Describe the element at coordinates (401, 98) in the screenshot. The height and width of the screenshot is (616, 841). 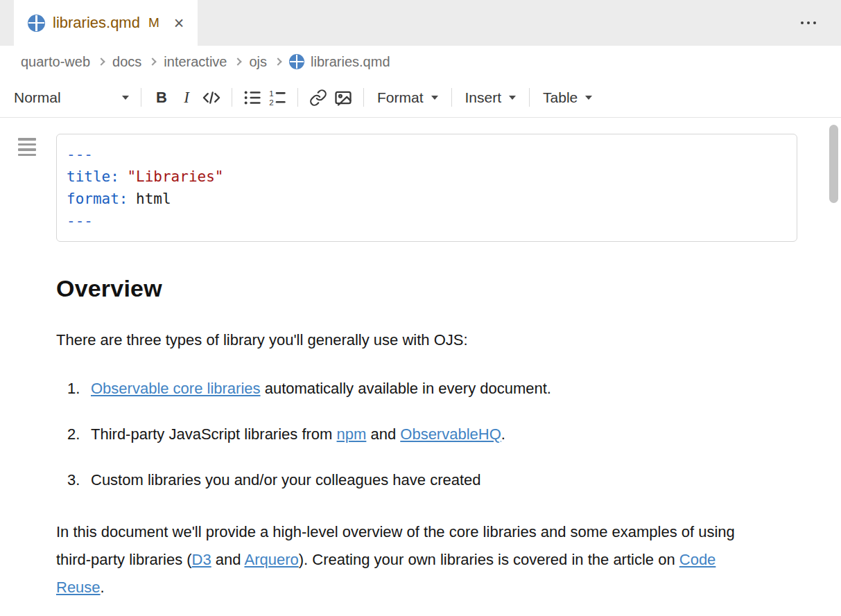
I see `format-menu-label: Format` at that location.